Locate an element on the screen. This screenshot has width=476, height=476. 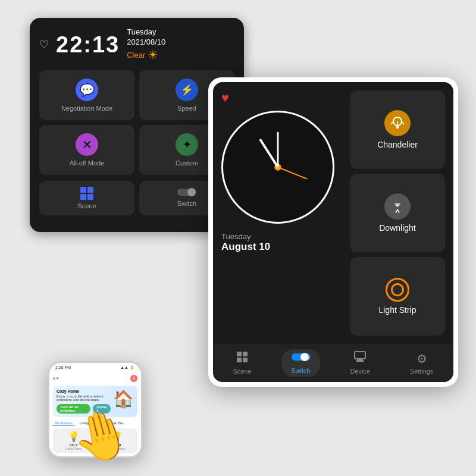
speed-icon: ⚡ is located at coordinates (187, 90).